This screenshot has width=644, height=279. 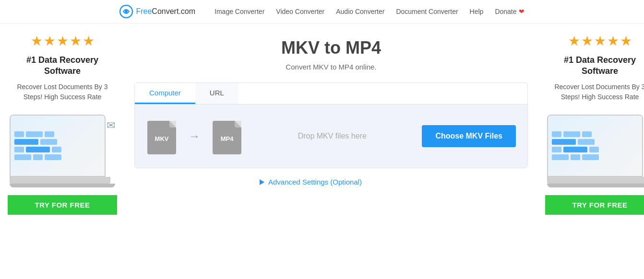 What do you see at coordinates (62, 151) in the screenshot?
I see `left-ad-laptop: ✉` at bounding box center [62, 151].